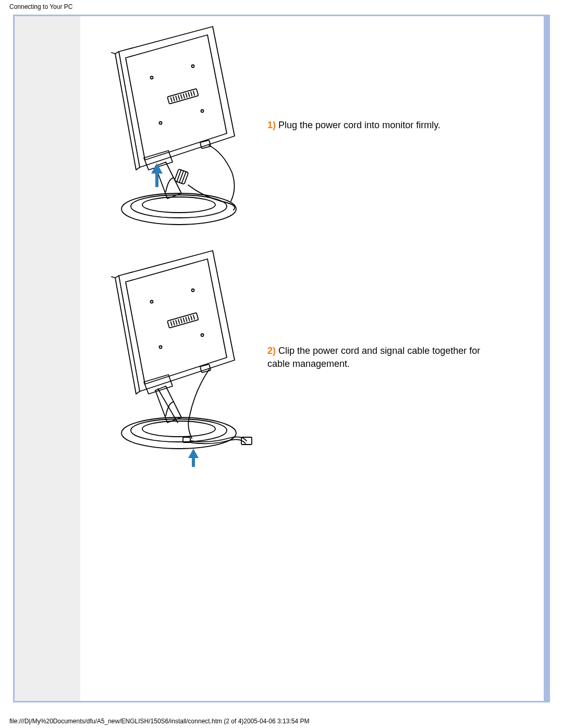  I want to click on step-1-text: 1) Plug the power cord into monitor firm…, so click(349, 125).